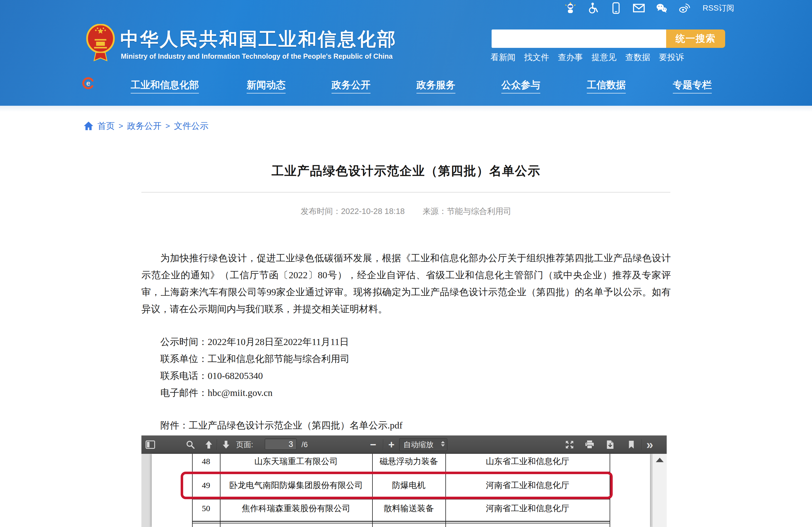 The height and width of the screenshot is (527, 812). I want to click on page-number-input, so click(281, 444).